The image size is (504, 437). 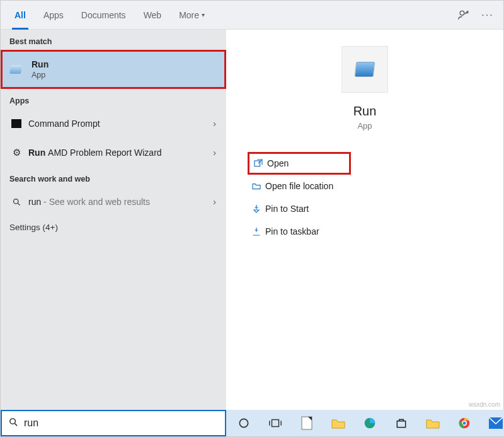 I want to click on action-open-file-location: Open file location, so click(x=365, y=186).